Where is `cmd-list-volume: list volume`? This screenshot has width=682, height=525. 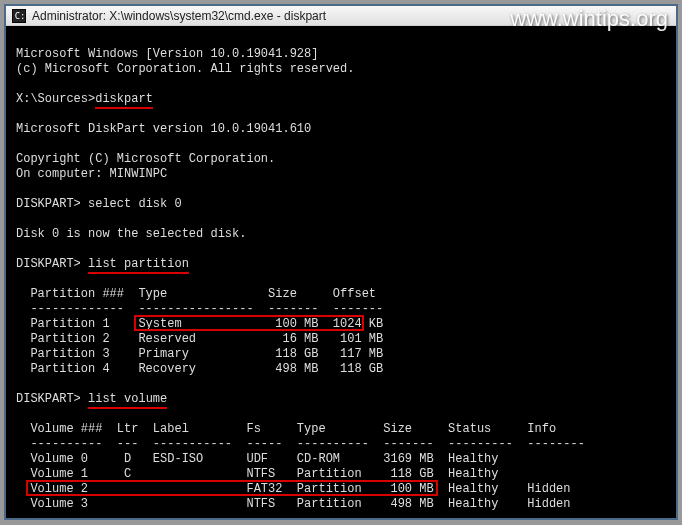 cmd-list-volume: list volume is located at coordinates (128, 400).